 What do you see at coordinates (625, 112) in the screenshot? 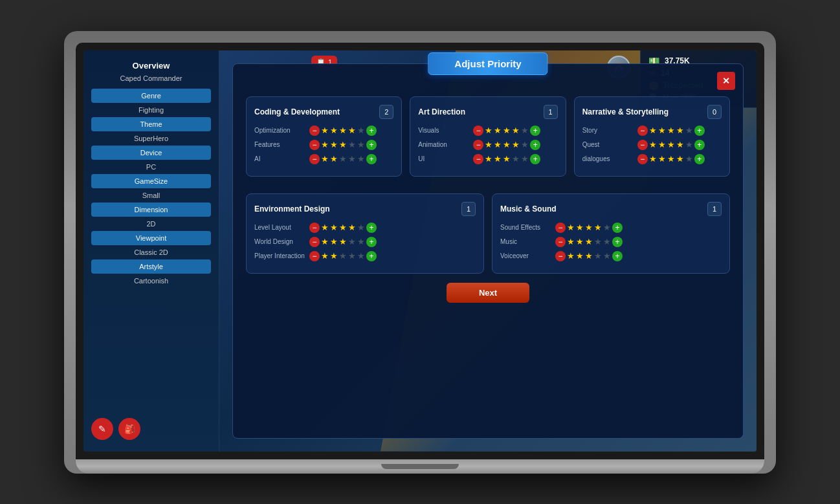
I see `card-narrative-title: Narrative & Storytelling` at bounding box center [625, 112].